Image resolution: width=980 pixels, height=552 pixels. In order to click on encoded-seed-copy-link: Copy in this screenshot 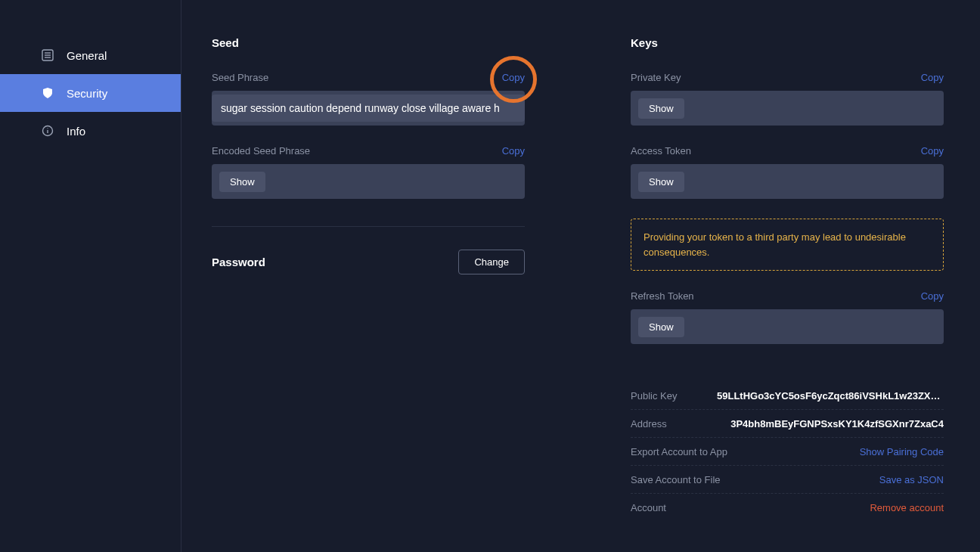, I will do `click(513, 151)`.